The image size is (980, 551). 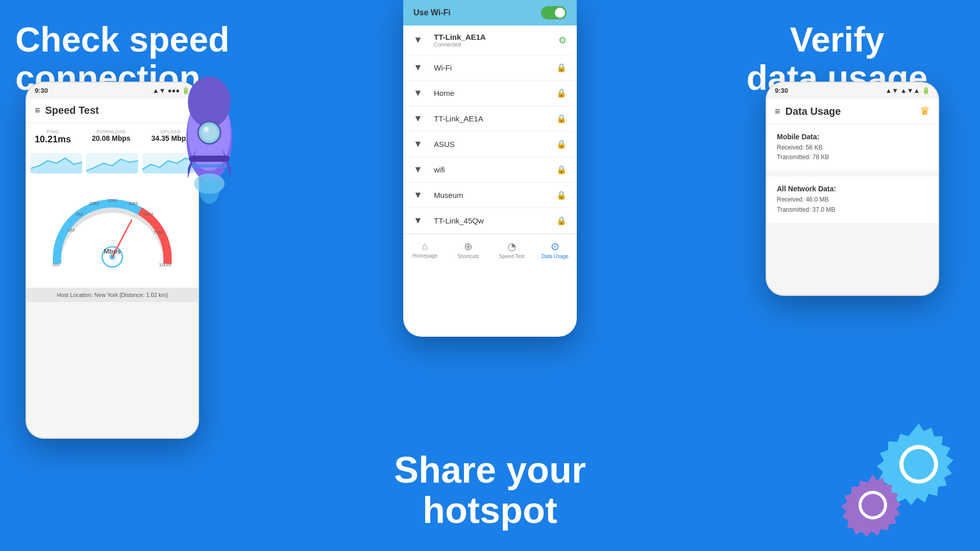 I want to click on lock-icon-3: 🔒, so click(x=561, y=118).